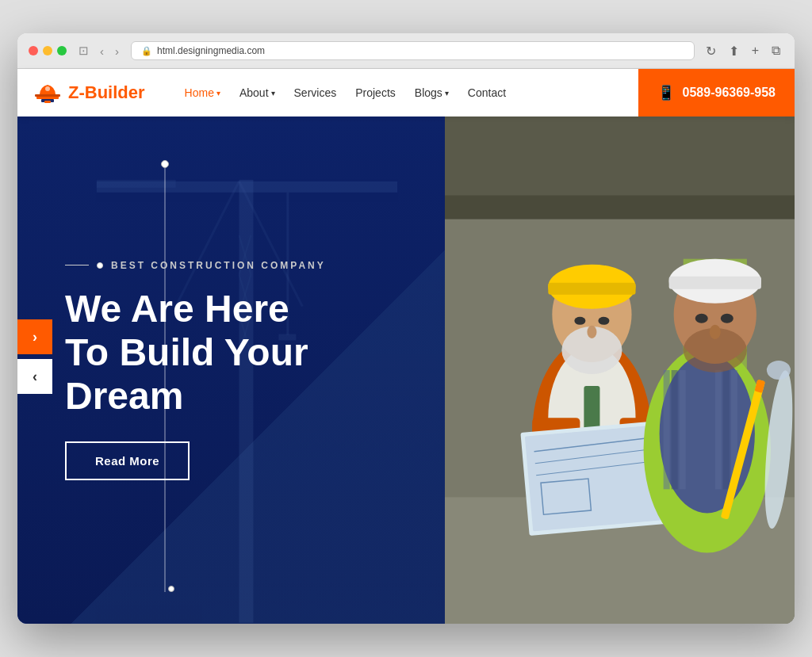 Image resolution: width=812 pixels, height=657 pixels. What do you see at coordinates (195, 265) in the screenshot?
I see `hero-subtitle: BEST CONSTRUCTION COMPANY` at bounding box center [195, 265].